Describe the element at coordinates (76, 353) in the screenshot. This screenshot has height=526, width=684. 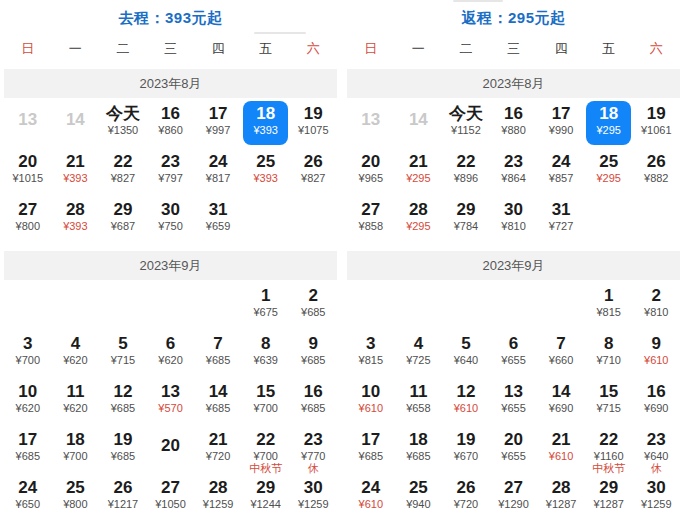
I see `date-cell-departure-4: 4¥620` at that location.